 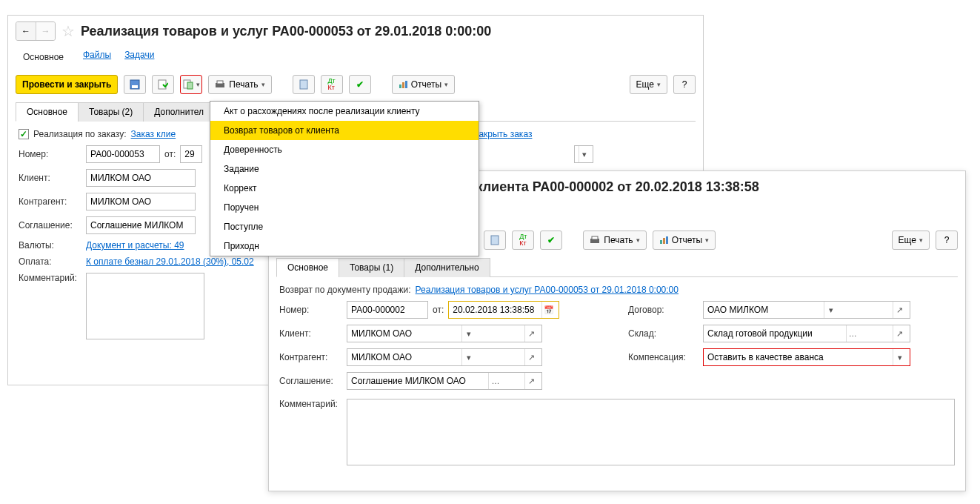 I want to click on printer-icon, so click(x=595, y=240).